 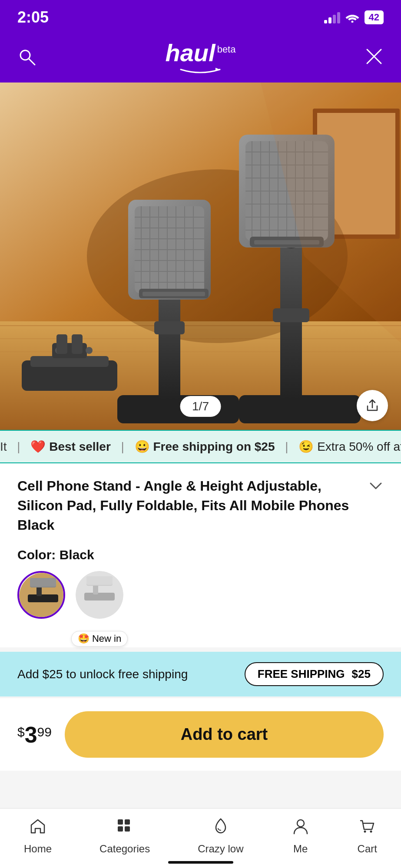 What do you see at coordinates (201, 674) in the screenshot?
I see `shipping-banner: Add $25 to unlock free shipping FREE SHI…` at bounding box center [201, 674].